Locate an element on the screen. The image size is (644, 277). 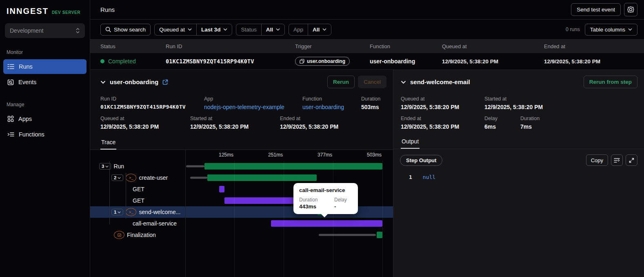
trigger-badge: user.onboarding is located at coordinates (322, 61).